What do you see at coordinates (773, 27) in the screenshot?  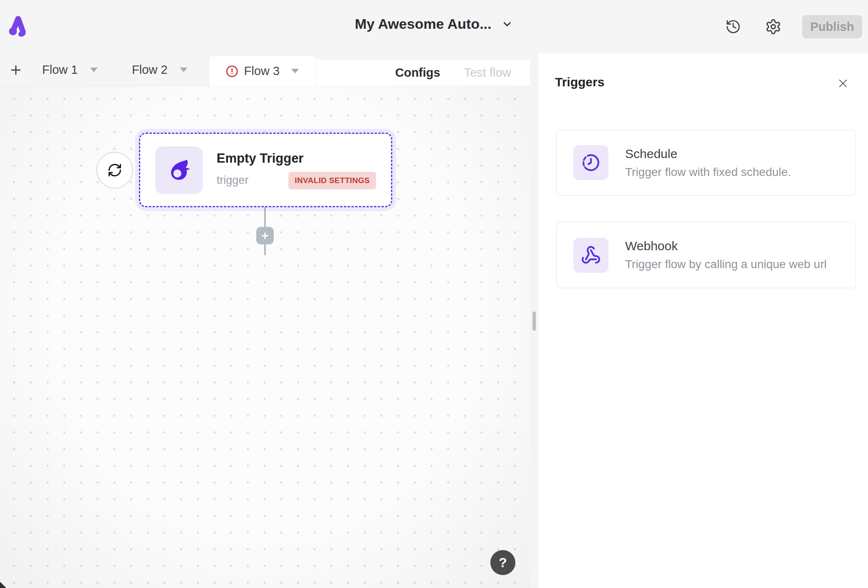 I see `gear-icon` at bounding box center [773, 27].